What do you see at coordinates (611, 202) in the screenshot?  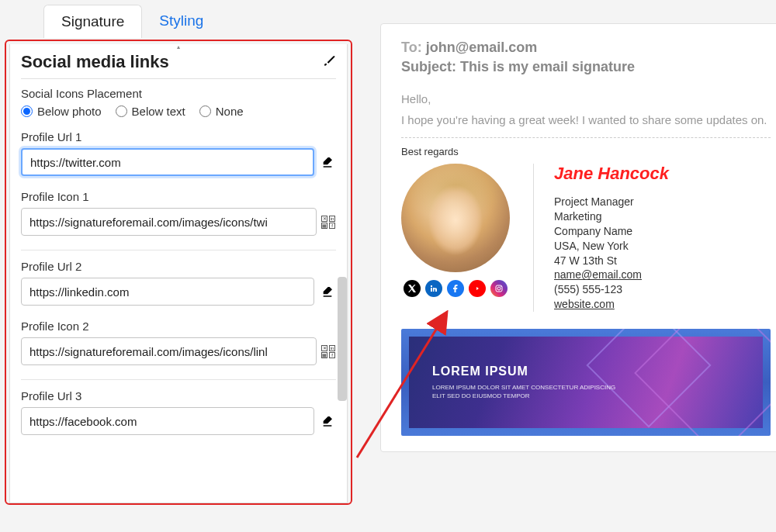 I see `signature-role: Project Manager` at bounding box center [611, 202].